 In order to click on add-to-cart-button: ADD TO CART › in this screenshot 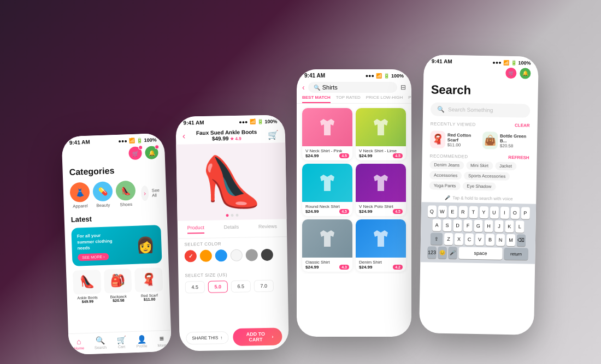, I will do `click(258, 337)`.